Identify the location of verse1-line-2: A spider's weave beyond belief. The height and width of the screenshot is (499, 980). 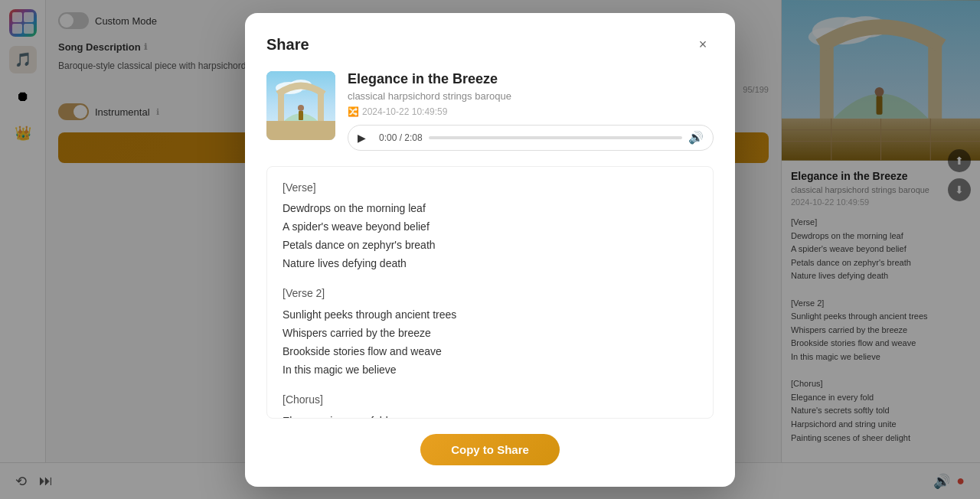
(490, 227).